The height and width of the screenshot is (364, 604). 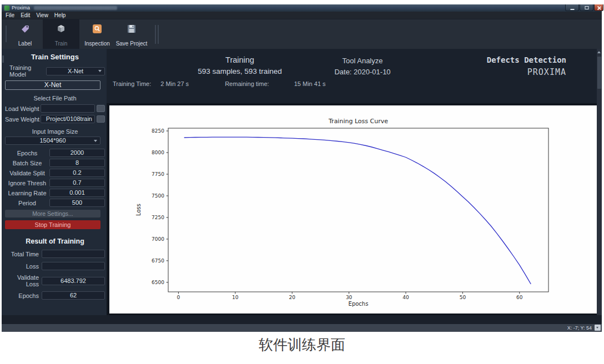 What do you see at coordinates (520, 297) in the screenshot?
I see `svg-text: 60` at bounding box center [520, 297].